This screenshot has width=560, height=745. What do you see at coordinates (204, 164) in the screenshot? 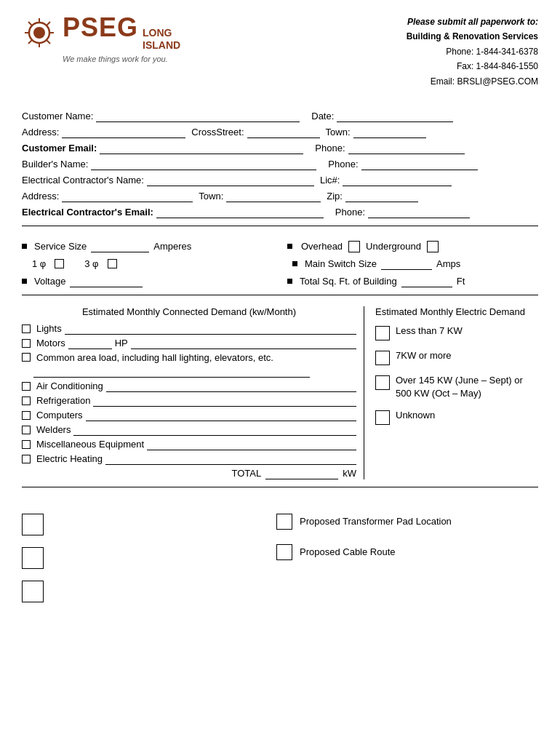
I see `builders-name-input` at bounding box center [204, 164].